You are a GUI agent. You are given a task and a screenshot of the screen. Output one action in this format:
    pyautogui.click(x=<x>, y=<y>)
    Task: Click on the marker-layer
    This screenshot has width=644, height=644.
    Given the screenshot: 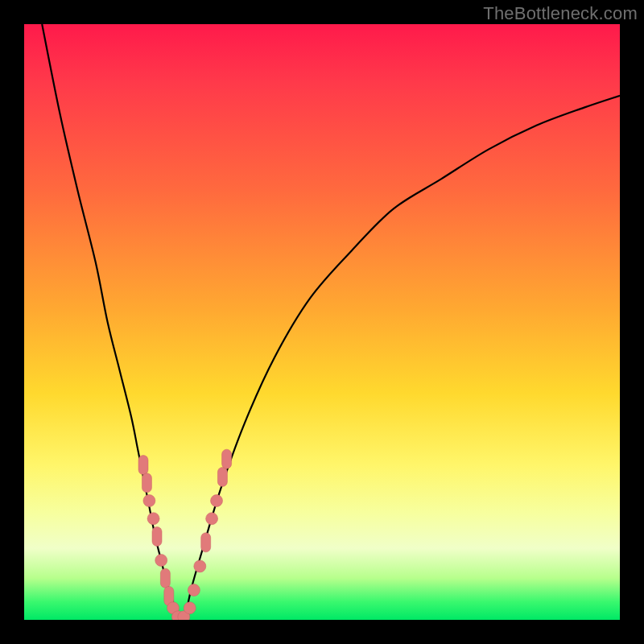 What is the action you would take?
    pyautogui.click(x=185, y=535)
    